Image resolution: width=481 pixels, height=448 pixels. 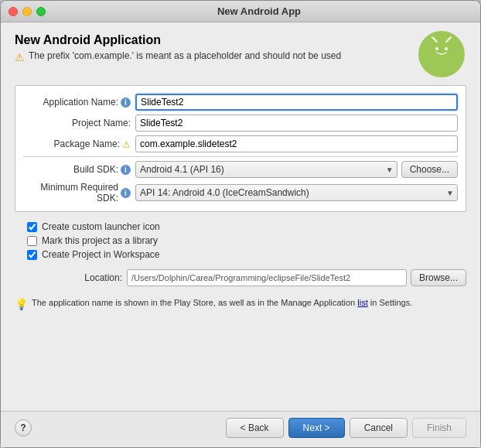 What do you see at coordinates (259, 11) in the screenshot?
I see `window-title: New Android App` at bounding box center [259, 11].